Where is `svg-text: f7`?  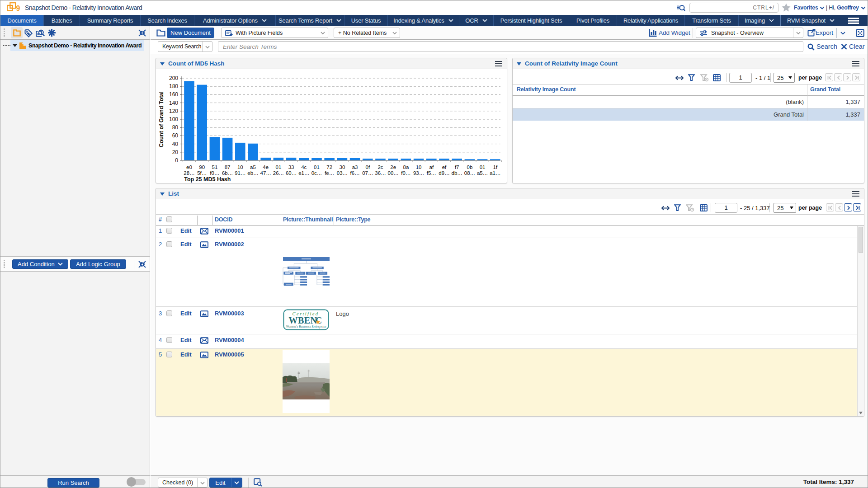 svg-text: f7 is located at coordinates (457, 167).